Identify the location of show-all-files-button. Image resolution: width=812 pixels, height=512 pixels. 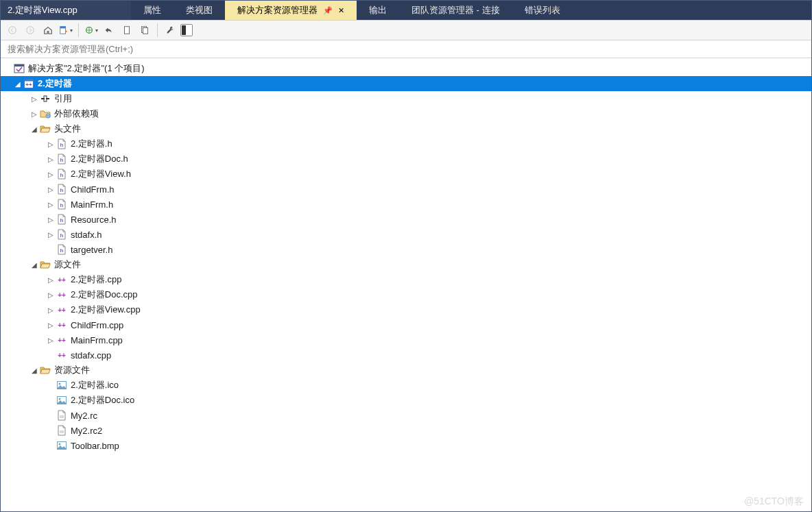
(127, 30).